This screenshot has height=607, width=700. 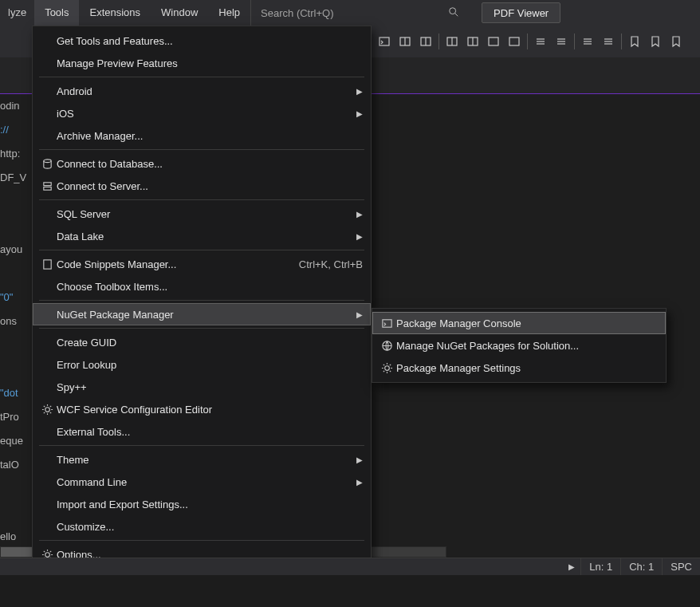 I want to click on tools-menu-item-10: Choose Toolbox Items..., so click(x=202, y=286).